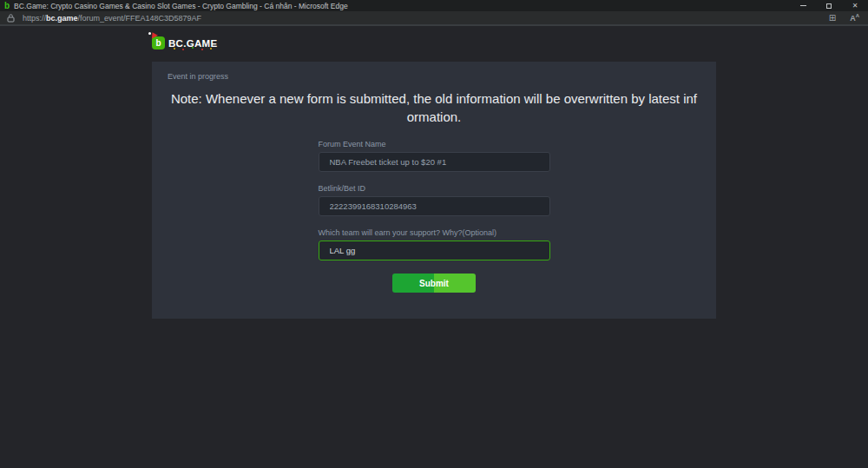  What do you see at coordinates (434, 108) in the screenshot?
I see `event-note: Note: Whenever a new form is submitted, …` at bounding box center [434, 108].